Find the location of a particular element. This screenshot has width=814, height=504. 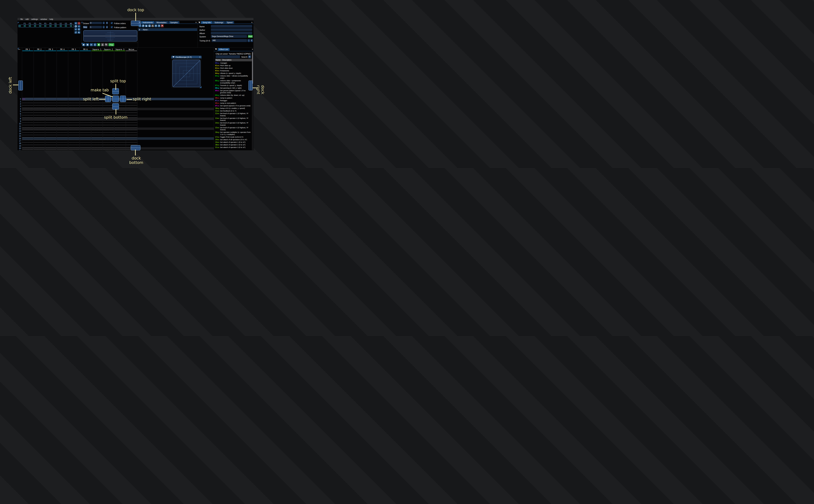

dock-right-target is located at coordinates (251, 85).